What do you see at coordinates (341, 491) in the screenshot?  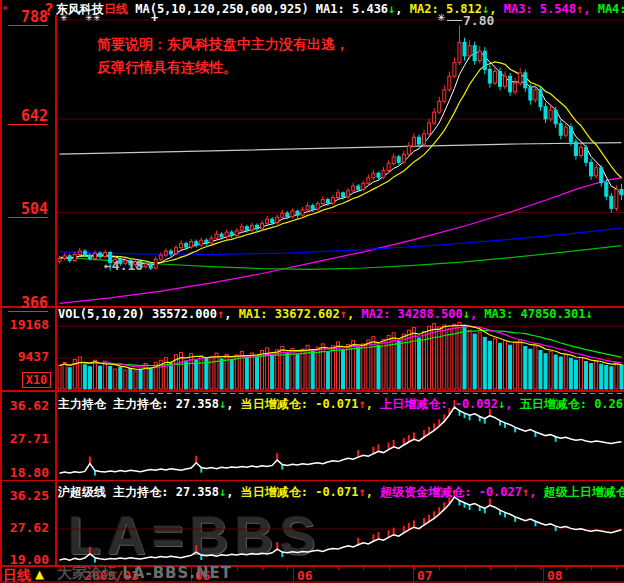 I see `super-line-panel-header: 沪超级线 主力持仓: 27.358↓, 当日增减仓: -0.071↑, 超级资金…` at bounding box center [341, 491].